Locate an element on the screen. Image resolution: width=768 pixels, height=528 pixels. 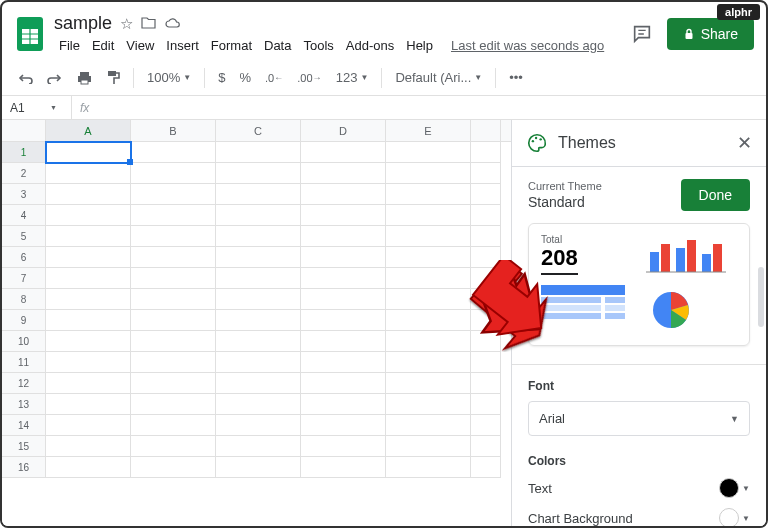
menu-format: Format is located at coordinates (232, 46).